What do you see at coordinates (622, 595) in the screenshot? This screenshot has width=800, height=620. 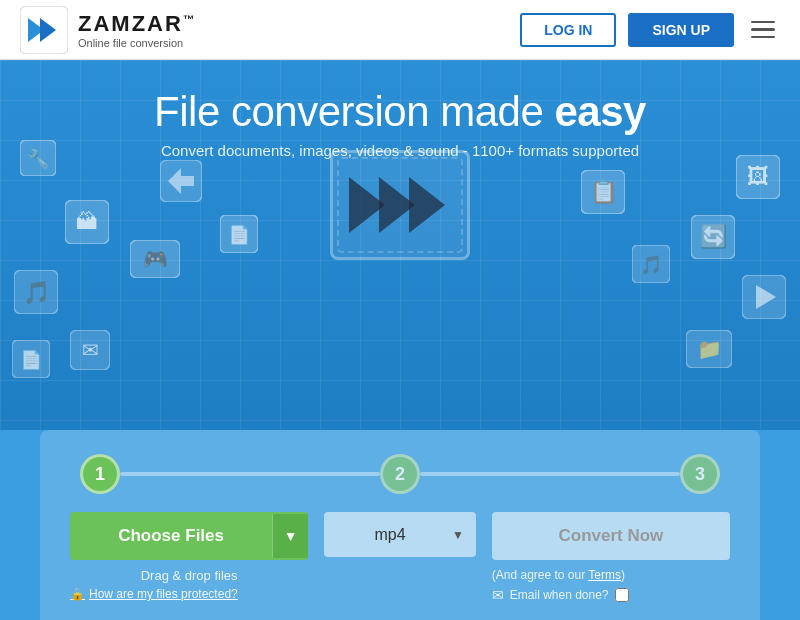 I see `email-when-done-checkbox` at bounding box center [622, 595].